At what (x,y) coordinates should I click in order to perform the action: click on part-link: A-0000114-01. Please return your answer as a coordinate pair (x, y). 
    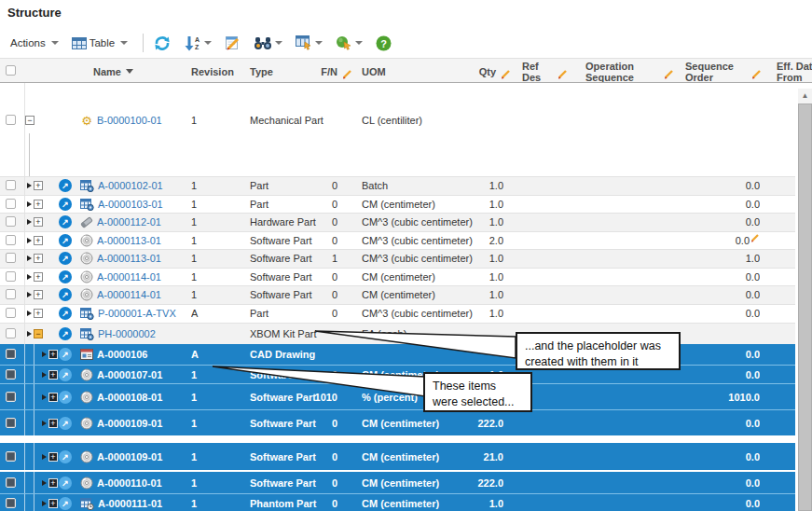
    Looking at the image, I should click on (129, 295).